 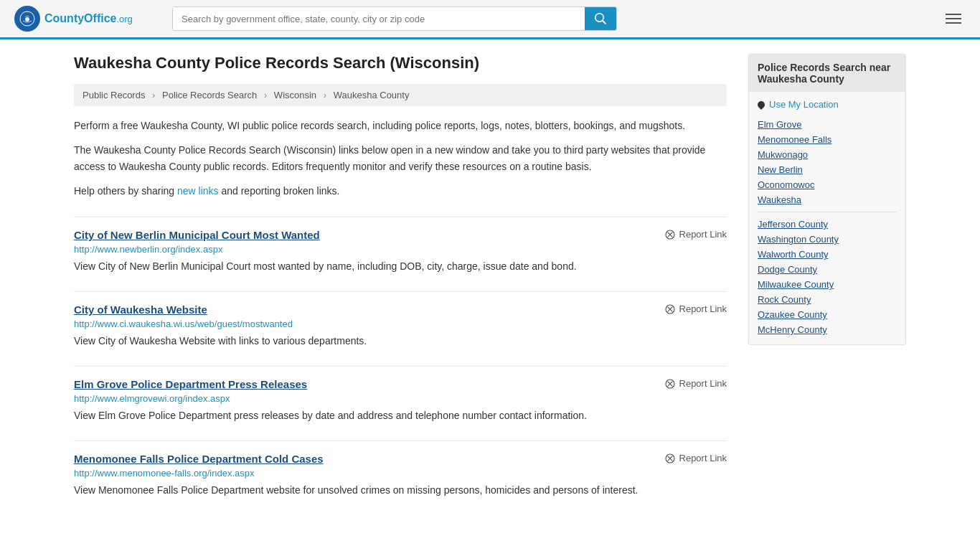 What do you see at coordinates (379, 19) in the screenshot?
I see `search-input` at bounding box center [379, 19].